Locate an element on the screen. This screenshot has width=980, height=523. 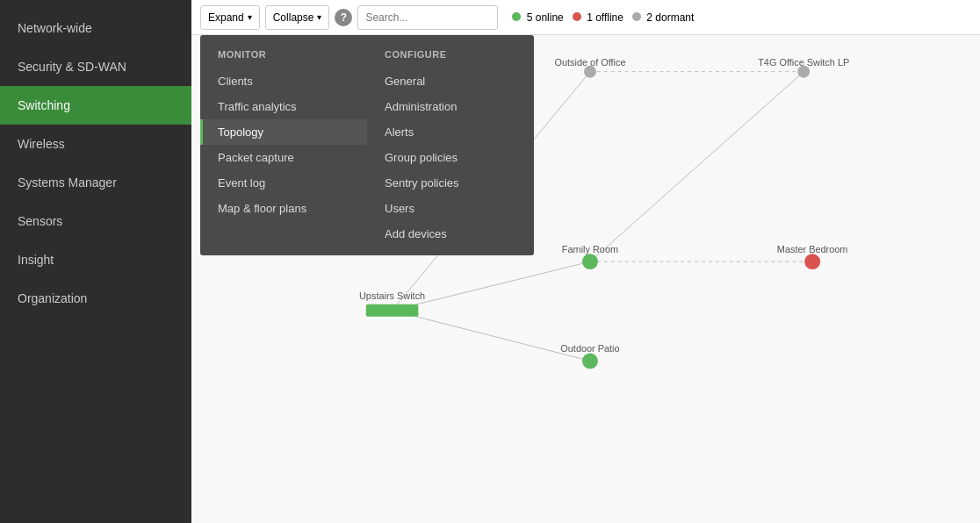
dropdown-item-topology: Topology is located at coordinates (284, 132).